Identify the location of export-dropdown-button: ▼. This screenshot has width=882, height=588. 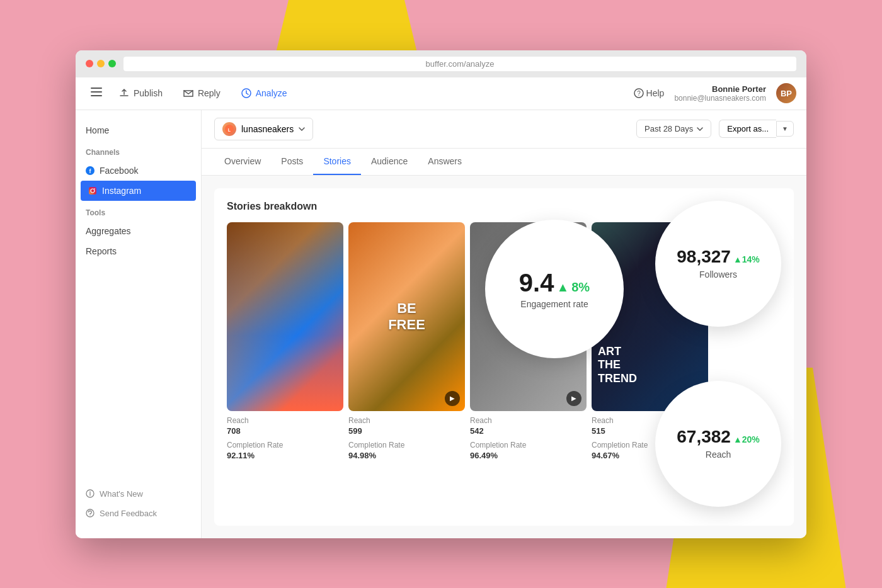
(785, 128).